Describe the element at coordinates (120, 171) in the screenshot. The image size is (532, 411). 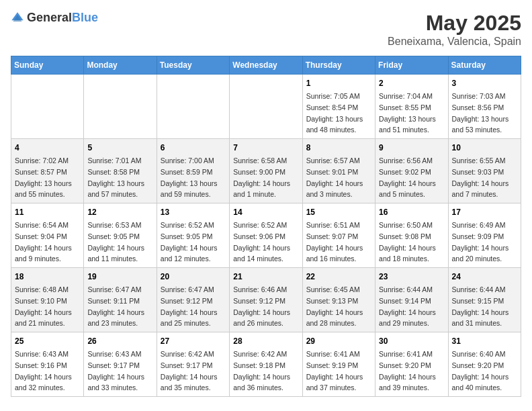
I see `table-row: 5 Sunrise: 7:01 AM Sunset: 8:58 PM Dayli…` at that location.